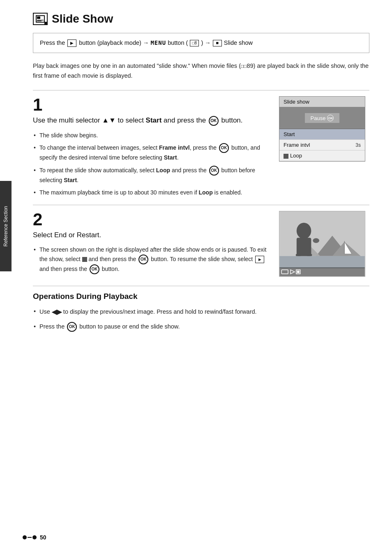 This screenshot has height=553, width=392. Describe the element at coordinates (322, 156) in the screenshot. I see `ui-item-loop: Loop` at that location.